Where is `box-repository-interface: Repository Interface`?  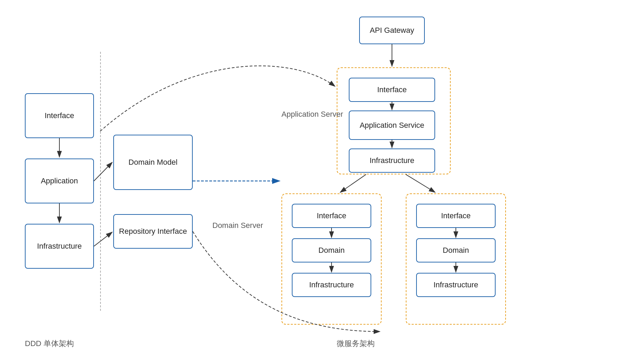 box-repository-interface: Repository Interface is located at coordinates (153, 231).